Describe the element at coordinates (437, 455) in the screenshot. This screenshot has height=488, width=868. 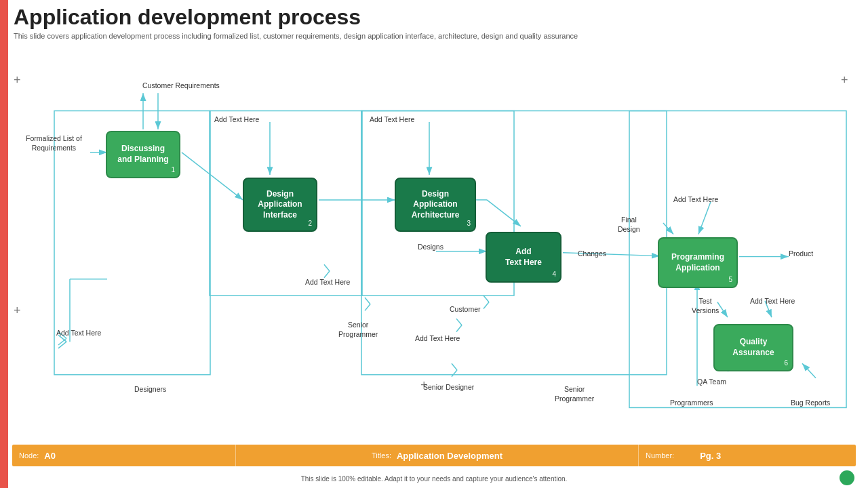
I see `footer-titles: Titles: Application Development` at that location.